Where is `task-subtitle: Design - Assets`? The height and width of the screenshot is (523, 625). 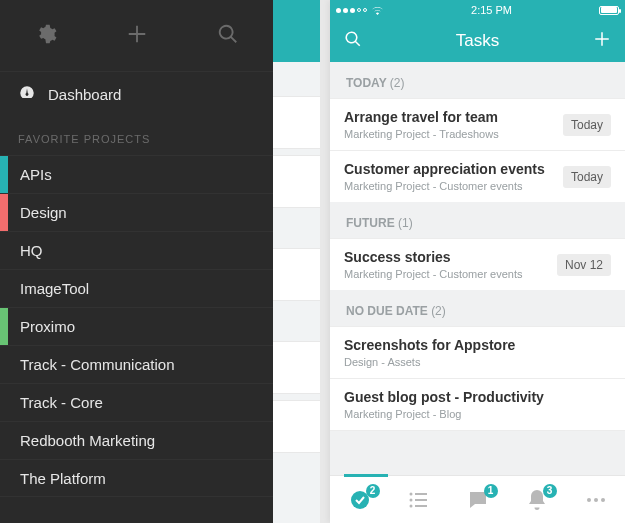
task-subtitle: Design - Assets is located at coordinates (430, 362).